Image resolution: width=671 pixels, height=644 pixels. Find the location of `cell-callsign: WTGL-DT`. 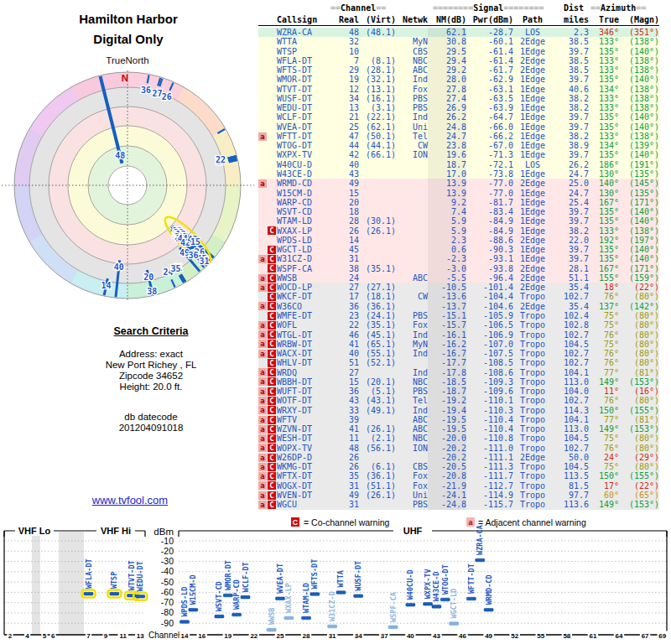

cell-callsign: WTGL-DT is located at coordinates (307, 335).